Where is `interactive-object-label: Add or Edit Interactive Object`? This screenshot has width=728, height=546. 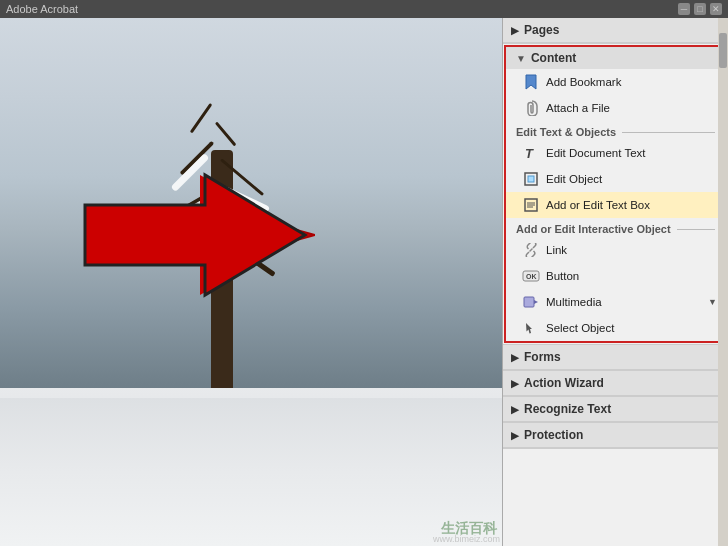
interactive-object-label: Add or Edit Interactive Object is located at coordinates (594, 229).